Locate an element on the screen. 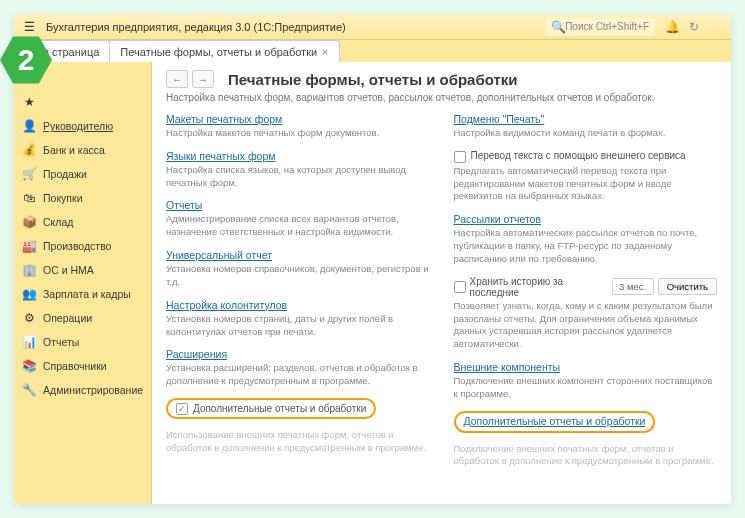 This screenshot has width=745, height=518. sidebar-item-12: 📚Справочники is located at coordinates (82, 366).